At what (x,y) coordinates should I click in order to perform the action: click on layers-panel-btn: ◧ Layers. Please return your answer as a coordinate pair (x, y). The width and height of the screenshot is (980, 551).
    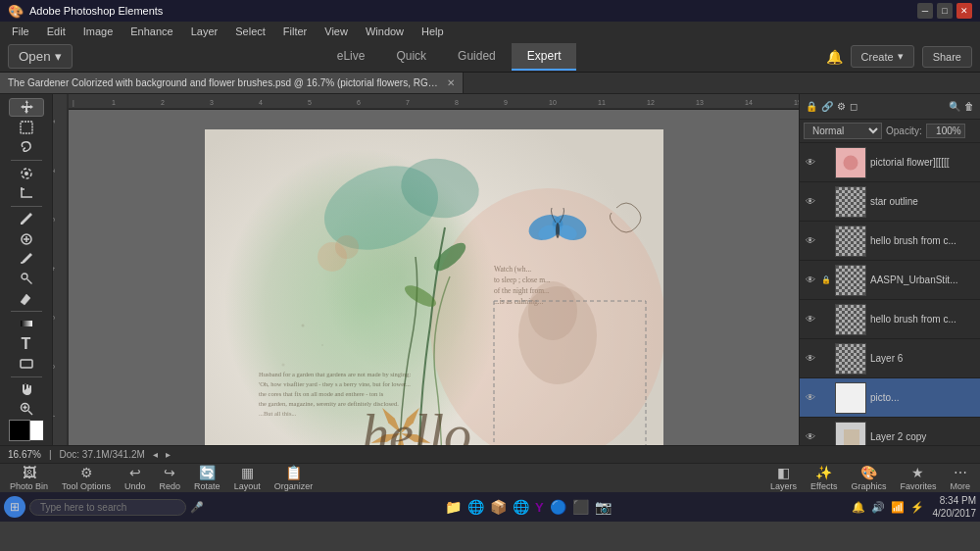
    Looking at the image, I should click on (784, 478).